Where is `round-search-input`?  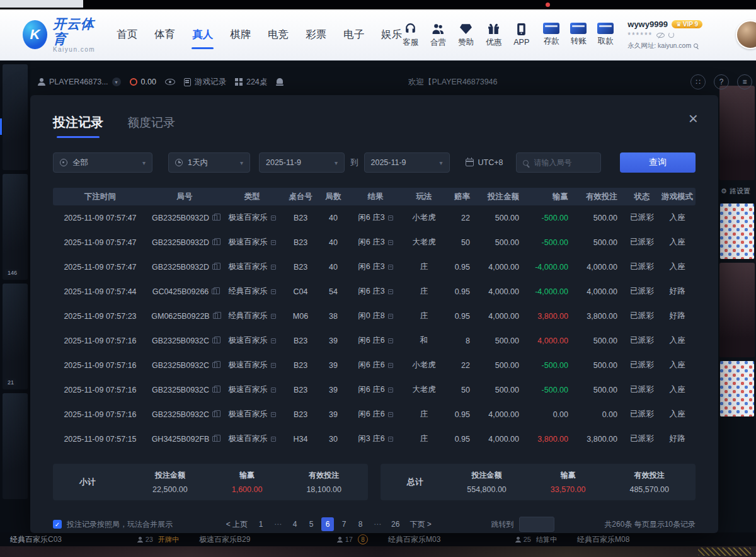 round-search-input is located at coordinates (563, 163).